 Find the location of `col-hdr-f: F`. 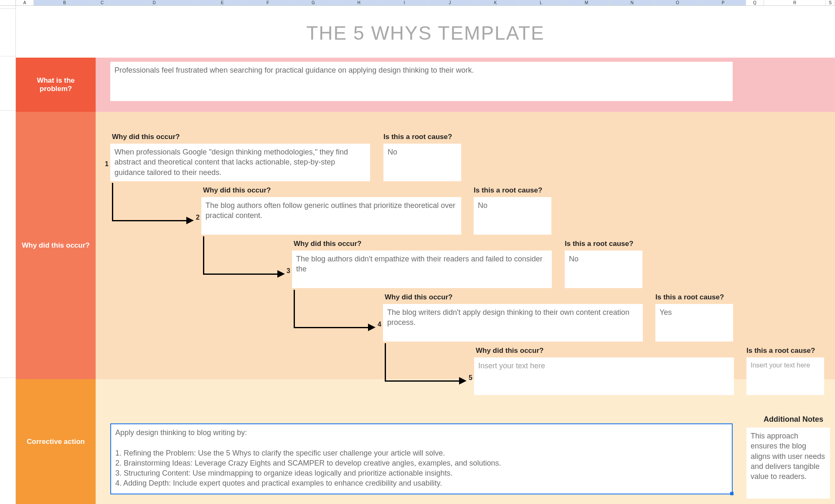

col-hdr-f: F is located at coordinates (268, 3).